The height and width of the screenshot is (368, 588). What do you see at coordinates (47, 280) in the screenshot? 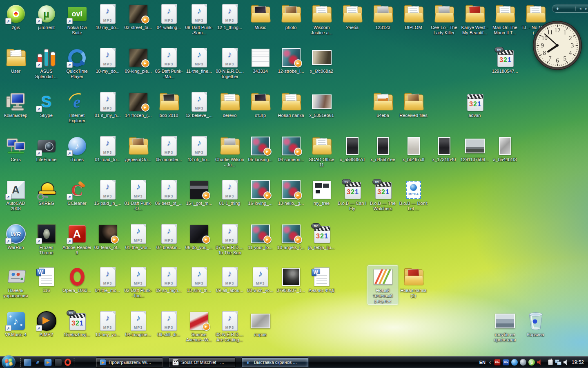
I see `desktop-icon: W116` at bounding box center [47, 280].